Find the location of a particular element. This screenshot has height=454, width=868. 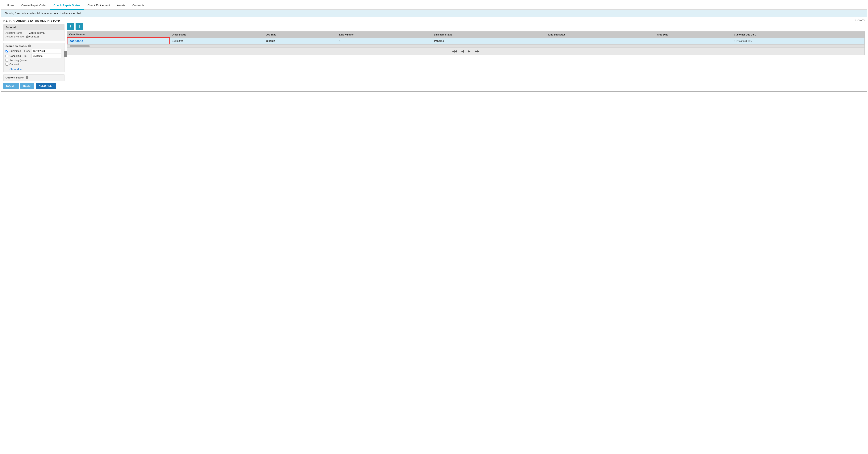

account-name-value: Zebra Internal is located at coordinates (37, 33).